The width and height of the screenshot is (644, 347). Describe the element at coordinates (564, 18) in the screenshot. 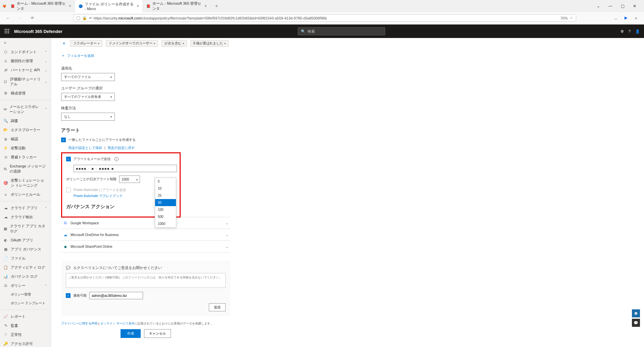

I see `zoom-indicator: 70%` at that location.